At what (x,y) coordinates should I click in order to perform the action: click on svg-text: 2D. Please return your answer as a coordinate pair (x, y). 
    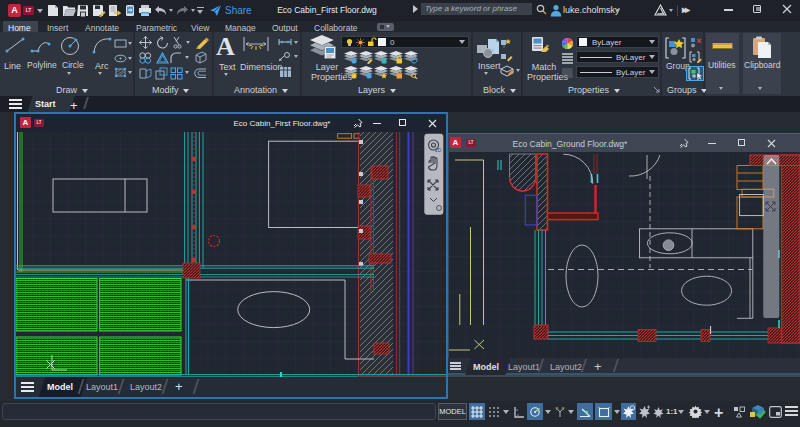
    Looking at the image, I should click on (438, 150).